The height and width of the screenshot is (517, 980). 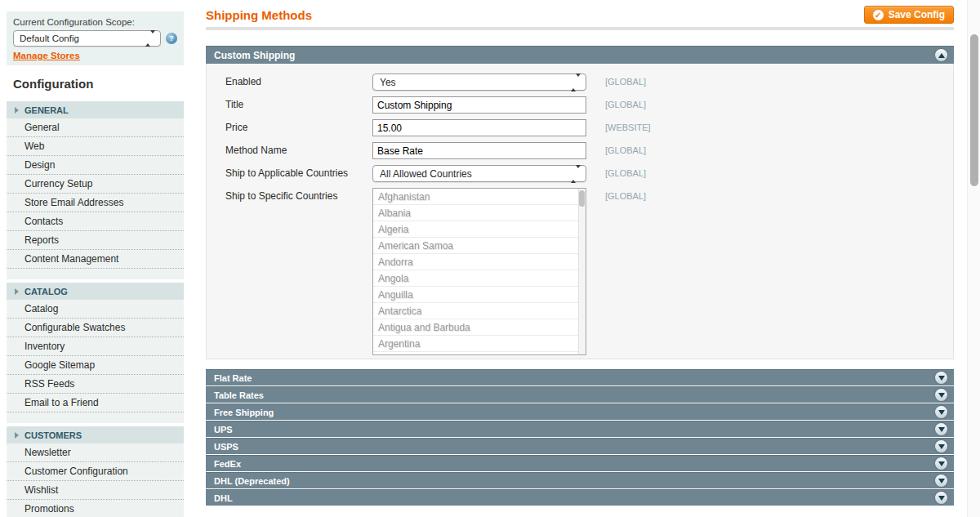 I want to click on accordion-label-dhl-deprecated: DHL (Deprecated), so click(x=252, y=481).